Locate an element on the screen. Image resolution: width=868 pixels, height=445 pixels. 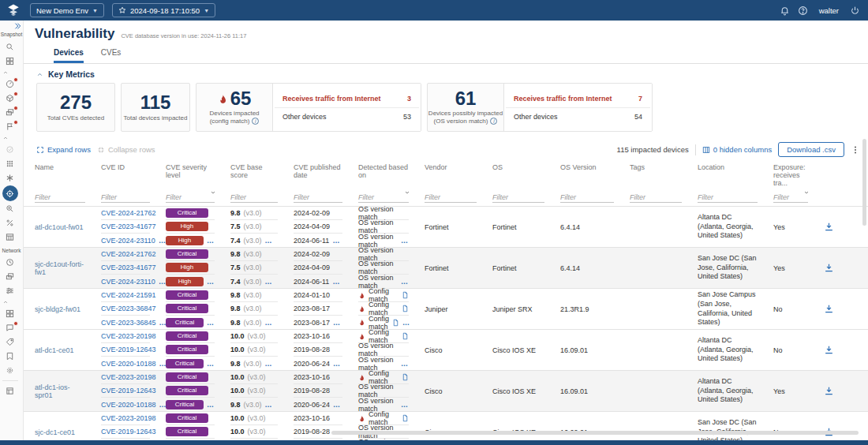
more-options-icon is located at coordinates (855, 150).